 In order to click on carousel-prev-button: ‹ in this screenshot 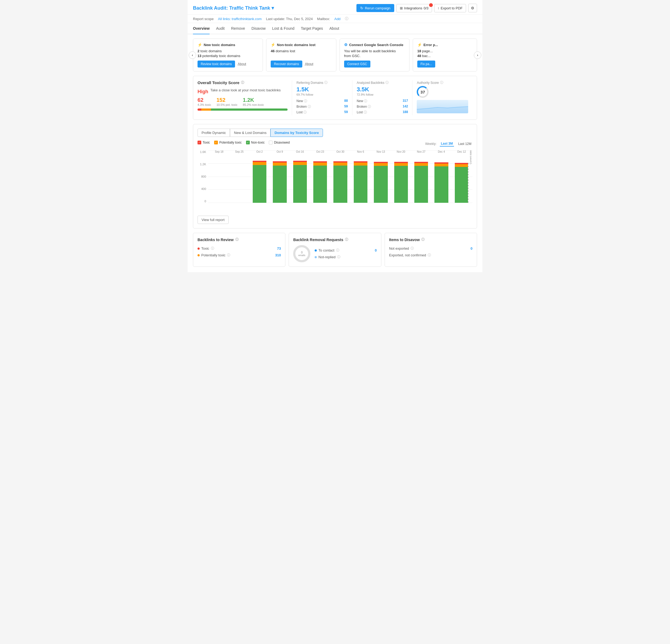, I will do `click(192, 55)`.